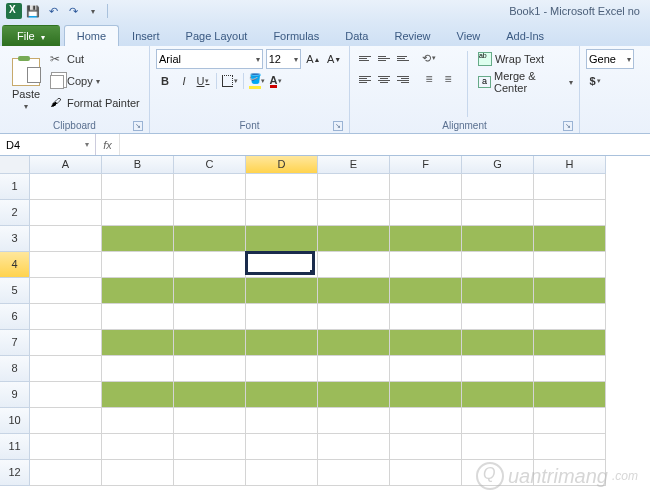  I want to click on align-top-button, so click(365, 58).